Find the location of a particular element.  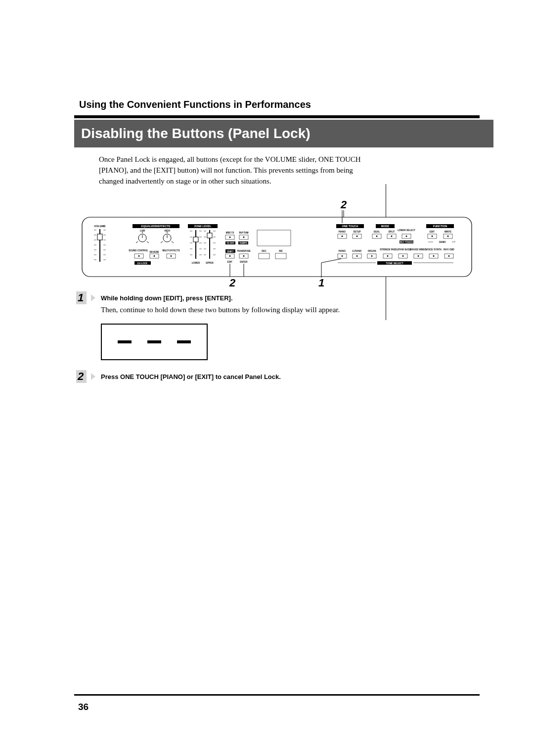

callout-top: 2 is located at coordinates (344, 205).